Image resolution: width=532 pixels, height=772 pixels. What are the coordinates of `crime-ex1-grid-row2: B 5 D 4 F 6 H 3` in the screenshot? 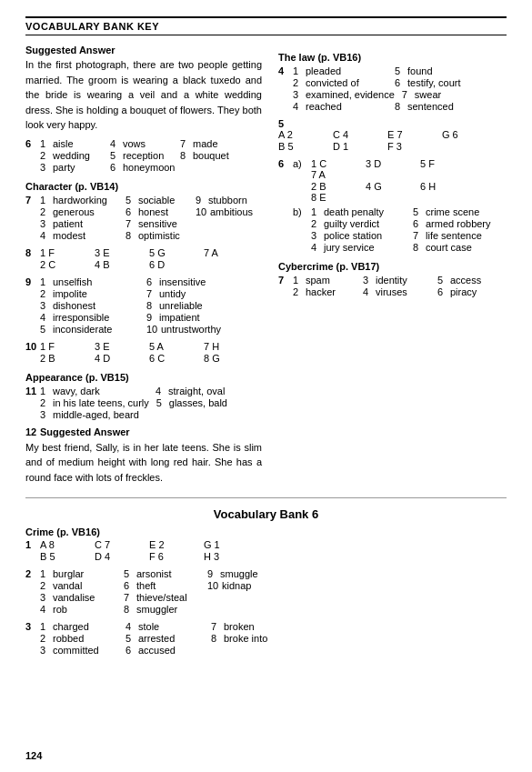 It's located at (149, 556).